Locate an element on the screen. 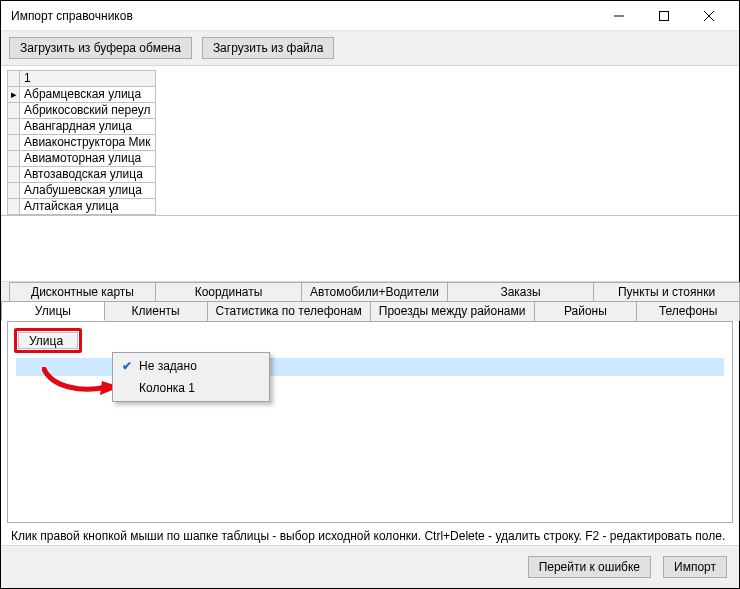 Image resolution: width=740 pixels, height=589 pixels. column-header-highlight: Улица is located at coordinates (48, 340).